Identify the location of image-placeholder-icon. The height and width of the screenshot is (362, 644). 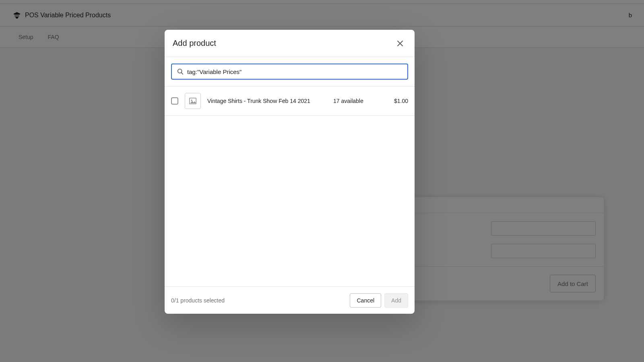
(193, 101).